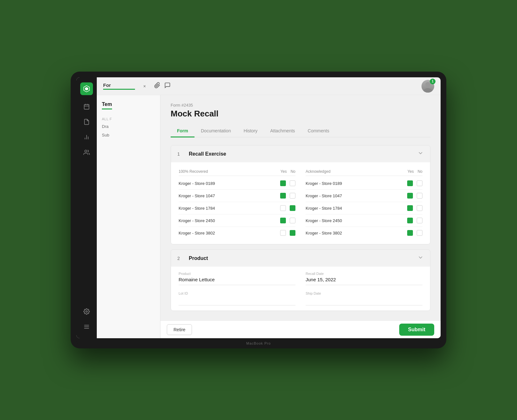  What do you see at coordinates (230, 172) in the screenshot?
I see `left-col-label: 100% Recovered` at bounding box center [230, 172].